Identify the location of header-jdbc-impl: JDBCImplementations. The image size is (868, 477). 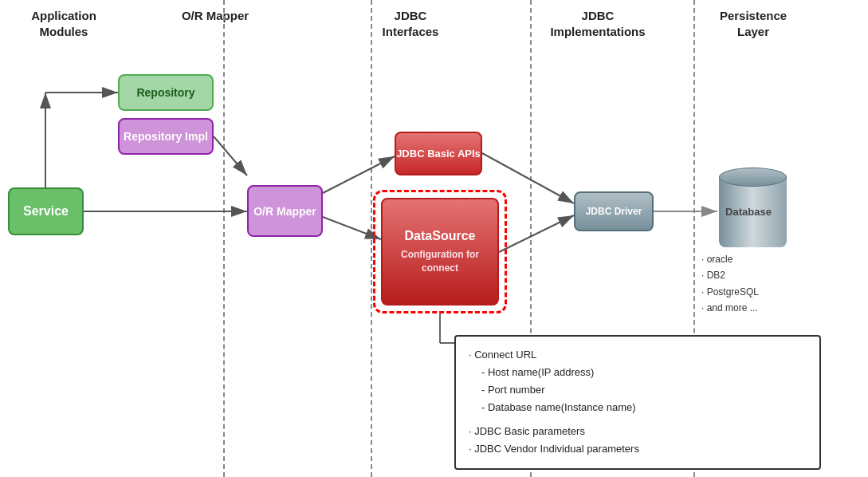
(598, 24).